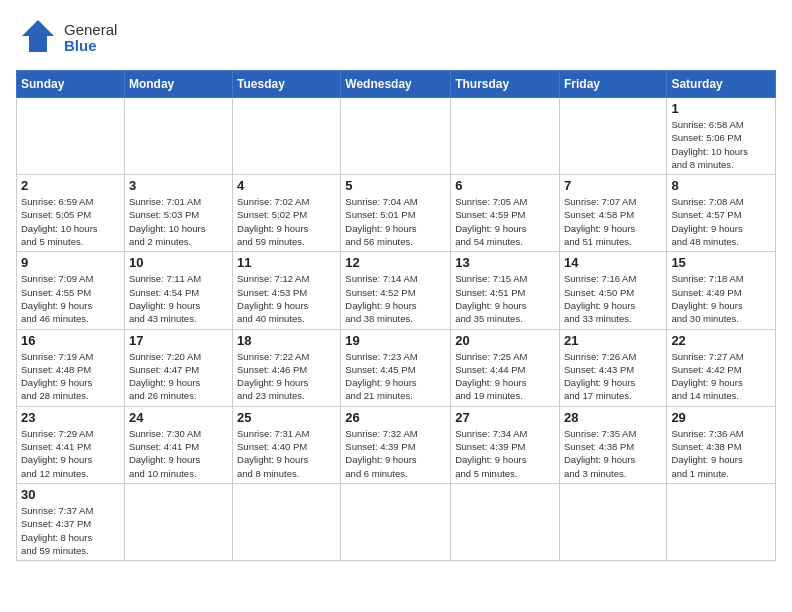 This screenshot has height=612, width=792. Describe the element at coordinates (396, 290) in the screenshot. I see `week-row-3: 9Sunrise: 7:09 AM Sunset: 4:55 PM Daylig…` at that location.